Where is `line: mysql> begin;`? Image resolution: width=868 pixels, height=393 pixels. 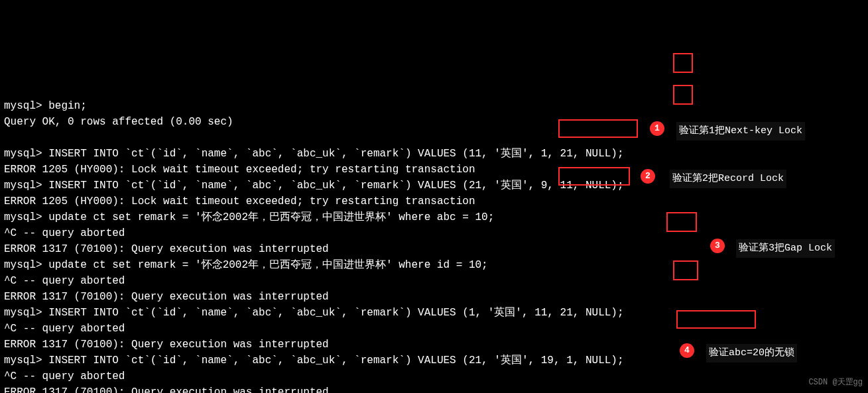
line: mysql> begin; is located at coordinates (45, 106).